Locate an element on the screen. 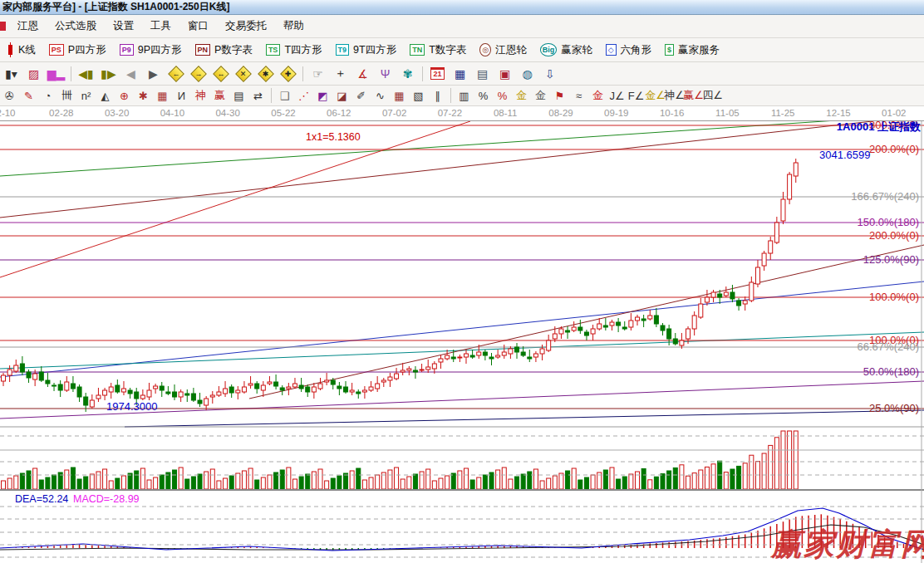 The width and height of the screenshot is (924, 563). width-measure-tool: ⇄ is located at coordinates (258, 96).